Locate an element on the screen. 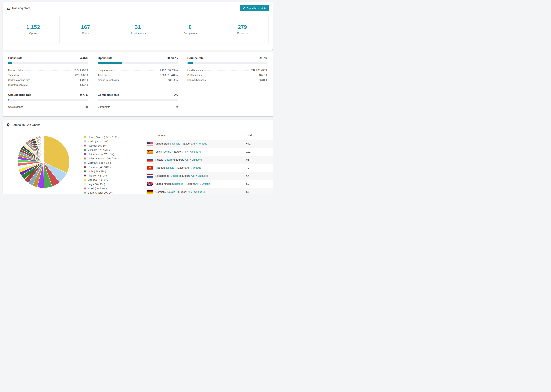 The width and height of the screenshot is (551, 392). legend-item: Germany ( 55 / 3% ) is located at coordinates (115, 163).